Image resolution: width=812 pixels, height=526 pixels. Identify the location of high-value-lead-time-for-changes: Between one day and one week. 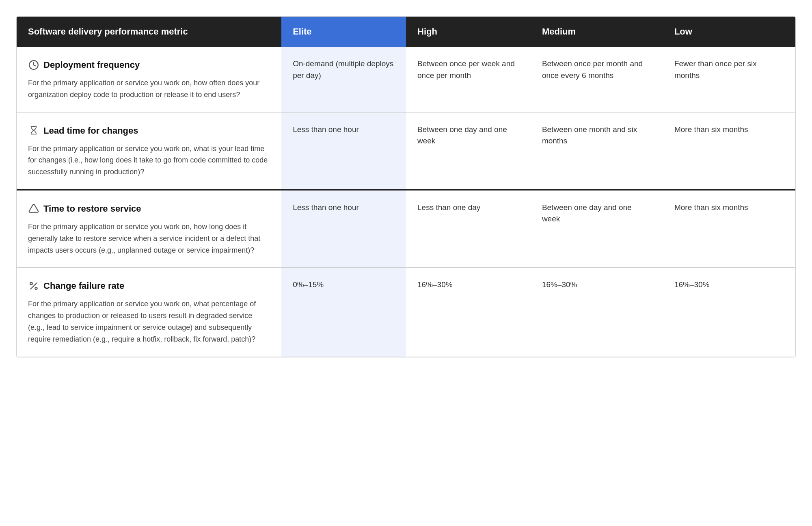
(469, 151).